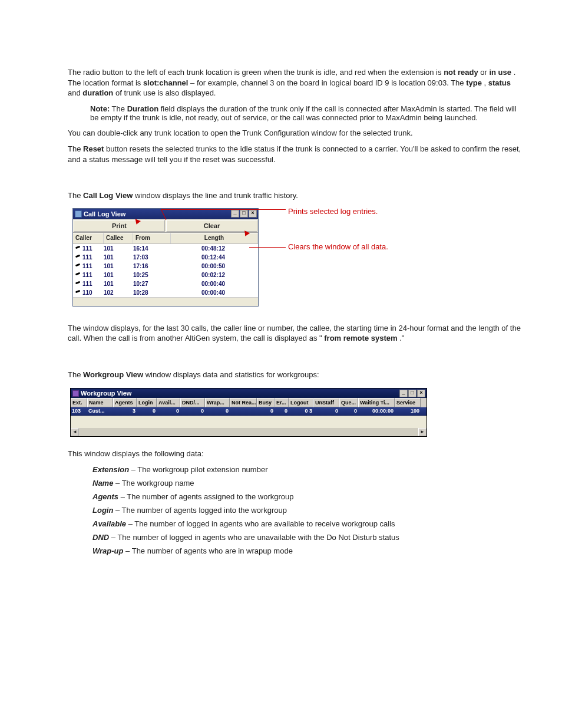 This screenshot has height=728, width=562. I want to click on text-strong: status, so click(500, 83).